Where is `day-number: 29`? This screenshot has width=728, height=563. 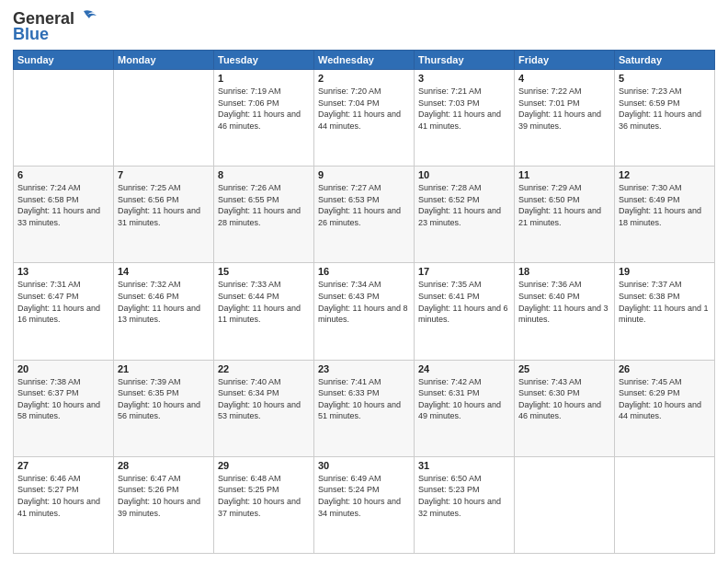 day-number: 29 is located at coordinates (264, 465).